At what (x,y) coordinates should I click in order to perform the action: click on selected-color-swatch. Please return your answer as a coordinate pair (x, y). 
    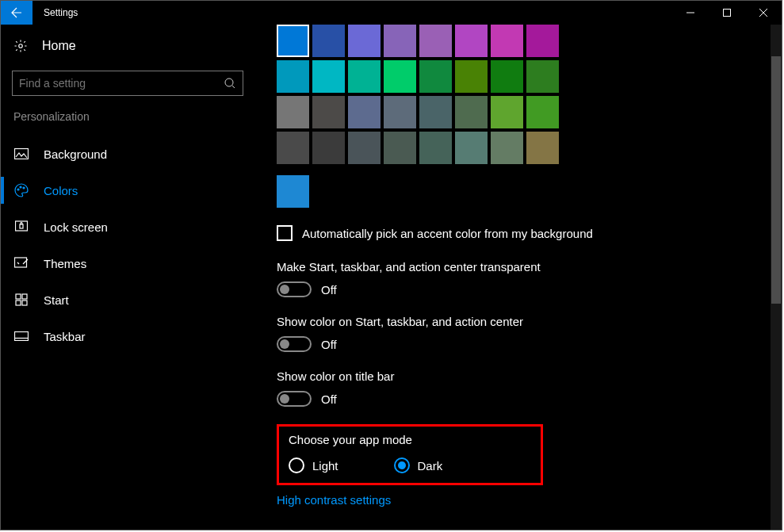
    Looking at the image, I should click on (293, 192).